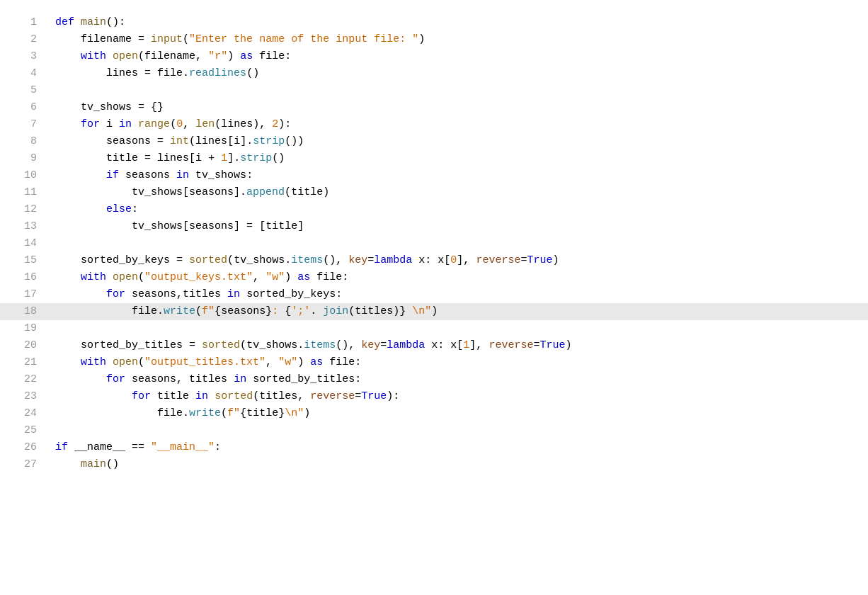 Image resolution: width=868 pixels, height=595 pixels. What do you see at coordinates (458, 210) in the screenshot?
I see `line-content: else:` at bounding box center [458, 210].